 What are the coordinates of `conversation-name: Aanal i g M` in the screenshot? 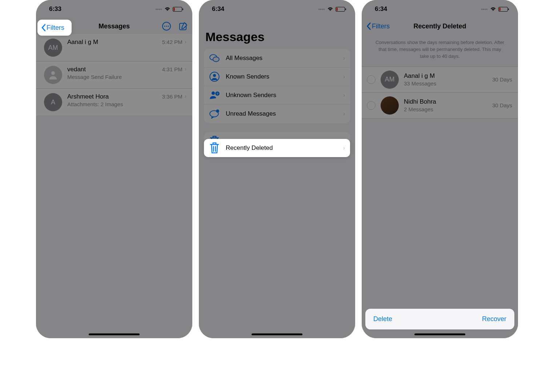 It's located at (112, 42).